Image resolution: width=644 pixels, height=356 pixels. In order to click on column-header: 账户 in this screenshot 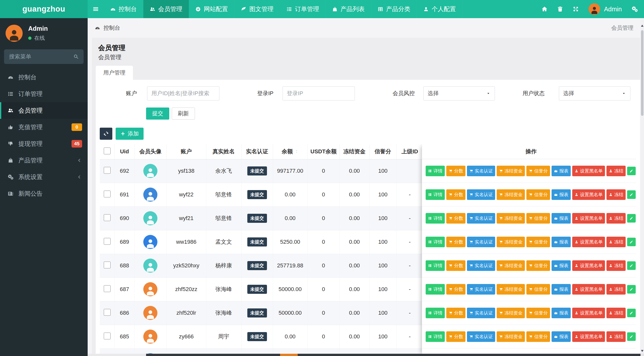, I will do `click(186, 152)`.